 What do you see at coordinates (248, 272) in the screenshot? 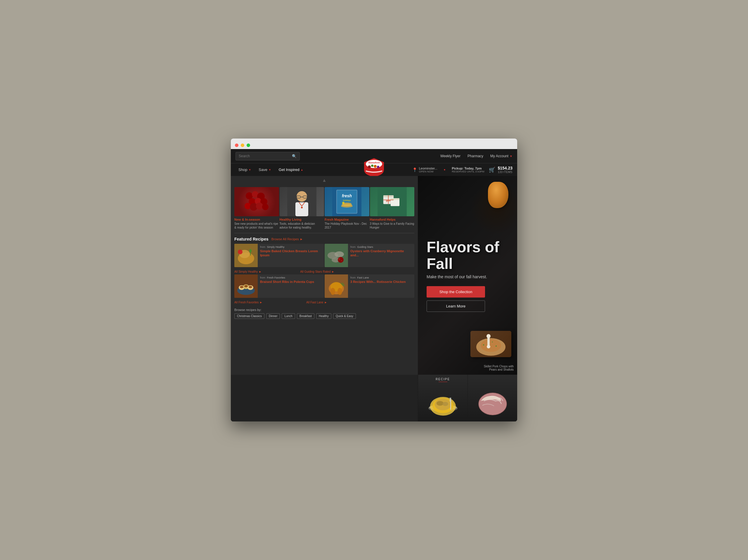
I see `all-simply-healthy-link: All Simply Healthy ►` at bounding box center [248, 272].